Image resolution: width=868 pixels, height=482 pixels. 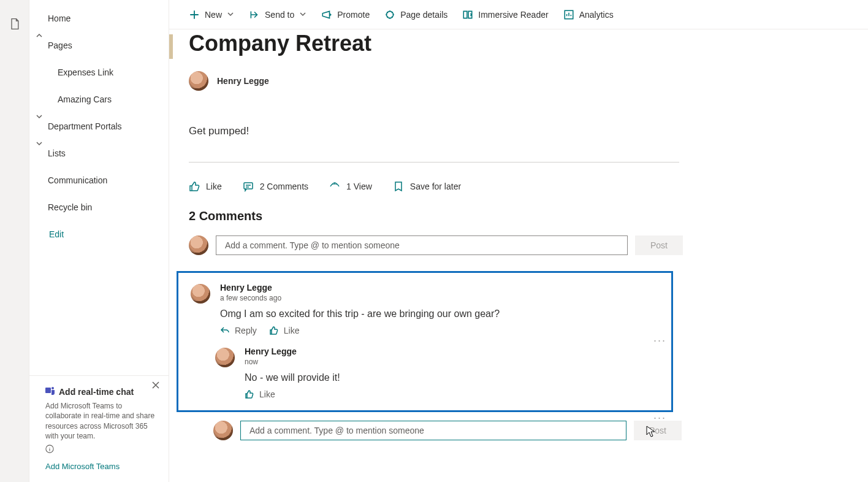 What do you see at coordinates (416, 15) in the screenshot?
I see `page-details-button: Page details` at bounding box center [416, 15].